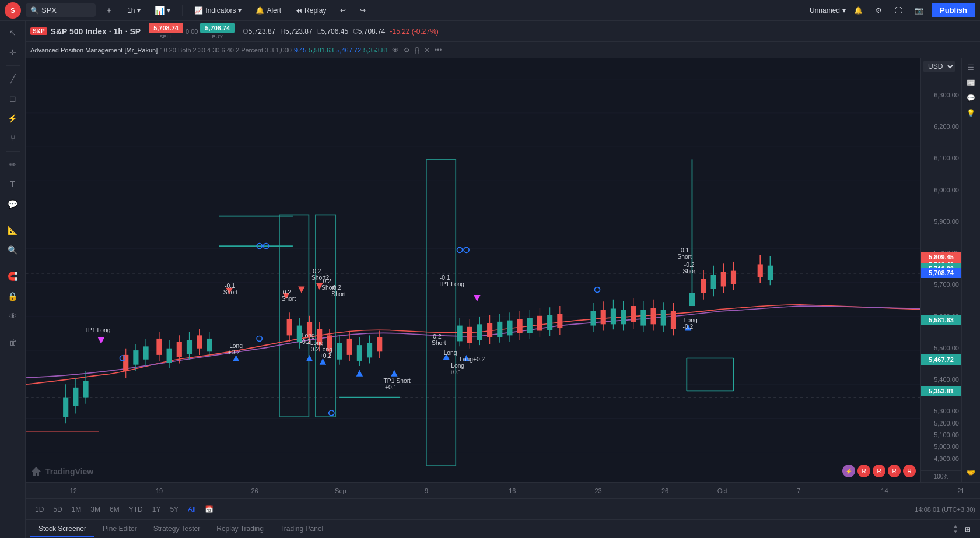 This screenshot has height=538, width=980. What do you see at coordinates (427, 50) in the screenshot?
I see `delete-indicator-icon: ✕` at bounding box center [427, 50].